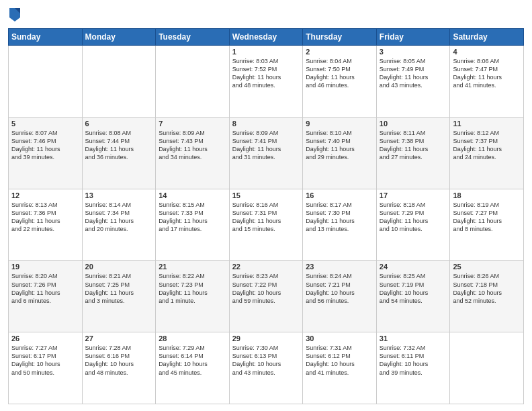 The image size is (532, 411). I want to click on day-info: Sunrise: 8:09 AM Sunset: 7:43 PM Dayligh…, so click(192, 145).